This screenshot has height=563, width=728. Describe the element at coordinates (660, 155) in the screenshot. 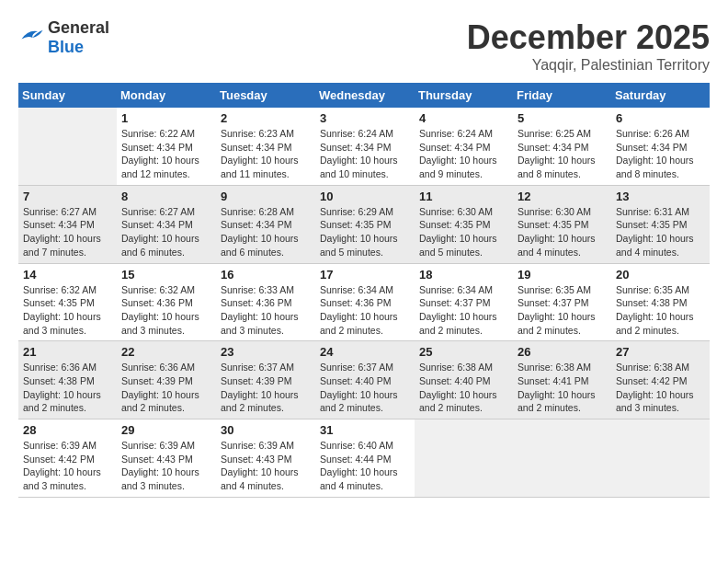

I see `day-info: Sunrise: 6:26 AM Sunset: 4:34 PM Dayligh…` at that location.